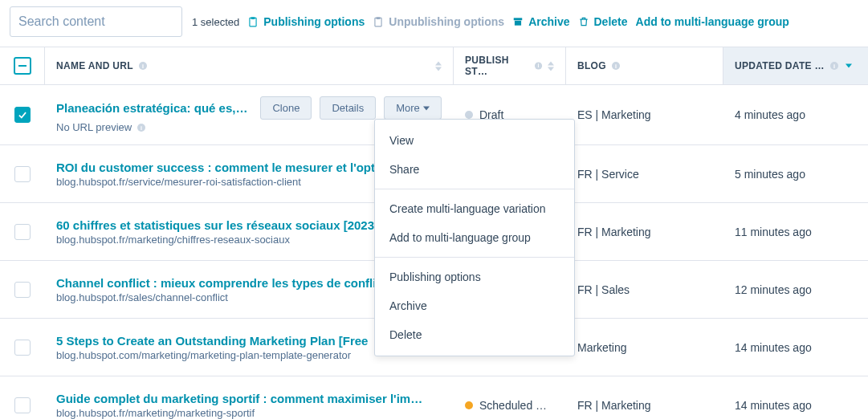 This screenshot has height=419, width=868. I want to click on details-button: Details, so click(348, 108).